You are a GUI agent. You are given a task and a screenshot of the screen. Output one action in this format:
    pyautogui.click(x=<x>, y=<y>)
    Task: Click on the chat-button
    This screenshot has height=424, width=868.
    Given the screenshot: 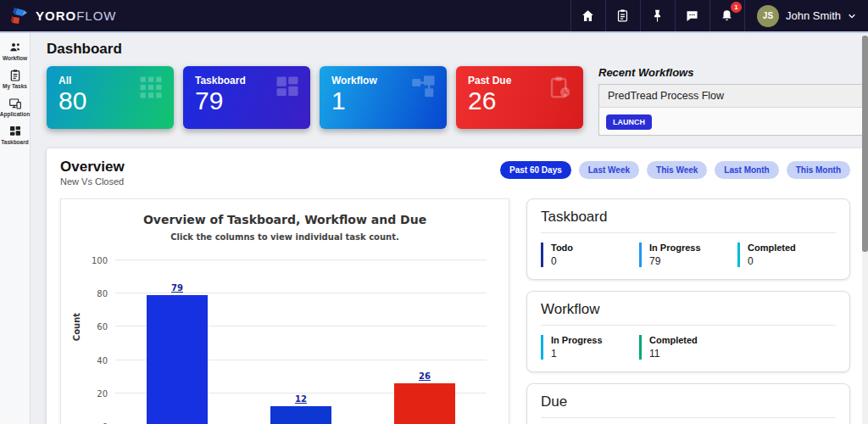 What is the action you would take?
    pyautogui.click(x=692, y=15)
    